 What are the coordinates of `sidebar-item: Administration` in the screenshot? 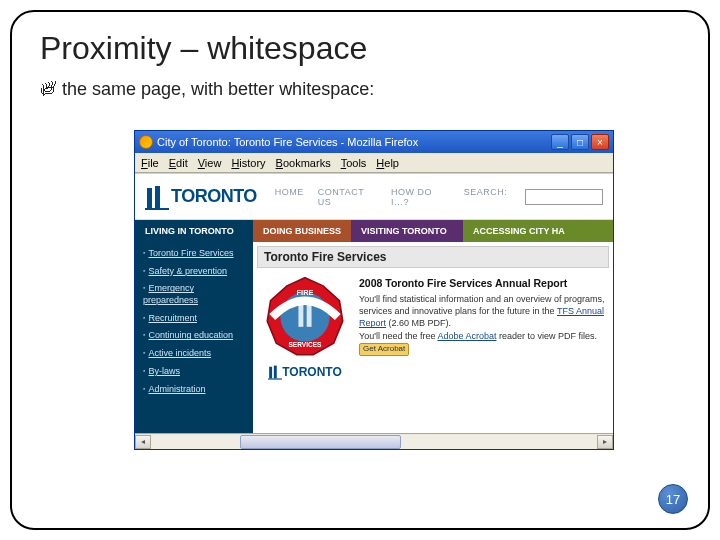 It's located at (194, 390).